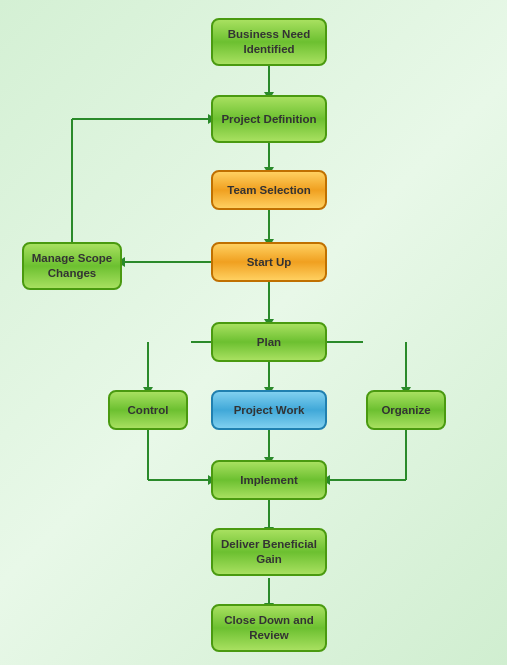 Image resolution: width=507 pixels, height=665 pixels. Describe the element at coordinates (269, 342) in the screenshot. I see `plan-box: Plan` at that location.